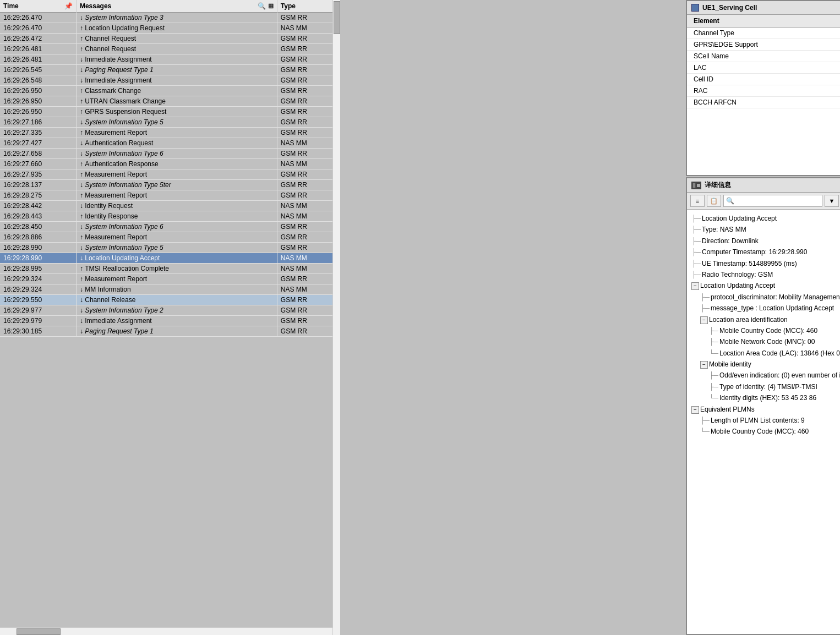 This screenshot has height=635, width=840. What do you see at coordinates (166, 269) in the screenshot?
I see `table-row: 16:29:28.995↑ TMSI Reallocation Complete…` at bounding box center [166, 269].